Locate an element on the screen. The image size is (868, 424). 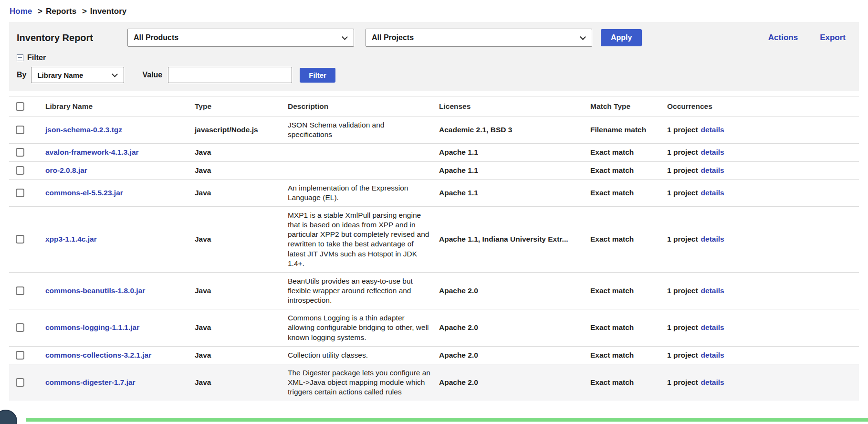
description-cell: An implementation of the Expression Lang… is located at coordinates (364, 193).